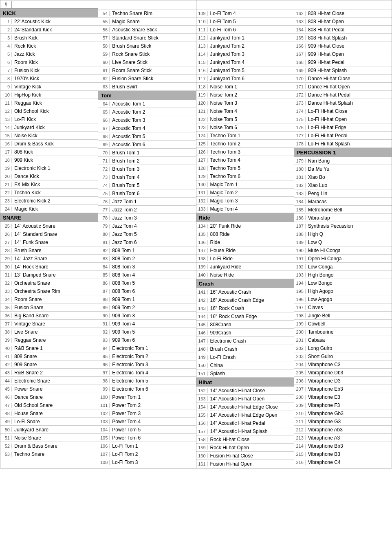  Describe the element at coordinates (202, 201) in the screenshot. I see `row-number: 132` at that location.